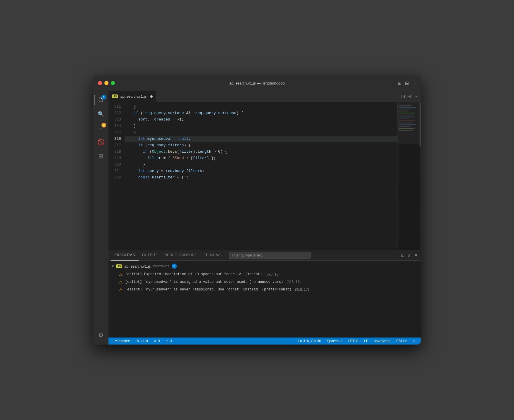  What do you see at coordinates (265, 290) in the screenshot?
I see `problem-item-3: ⚠ [eslint] 'myunusedvar' is never reassi…` at bounding box center [265, 290].